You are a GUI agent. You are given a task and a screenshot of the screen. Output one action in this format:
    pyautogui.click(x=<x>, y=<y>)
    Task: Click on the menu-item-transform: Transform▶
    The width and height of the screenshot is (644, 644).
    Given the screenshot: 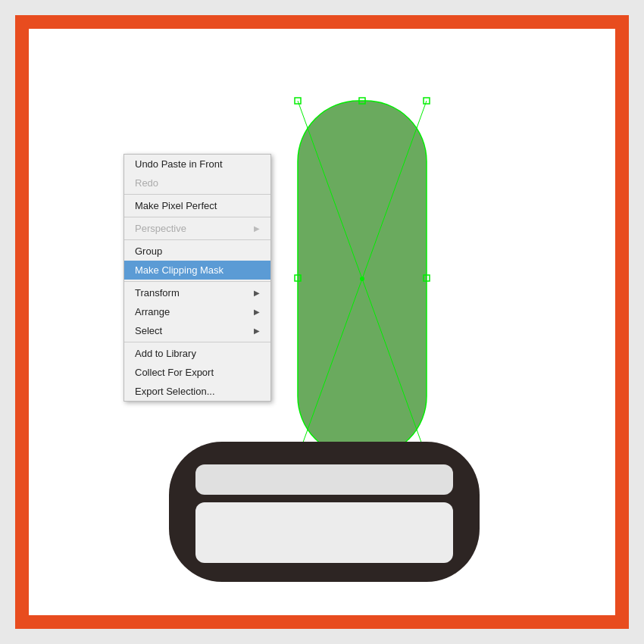 What is the action you would take?
    pyautogui.click(x=197, y=292)
    